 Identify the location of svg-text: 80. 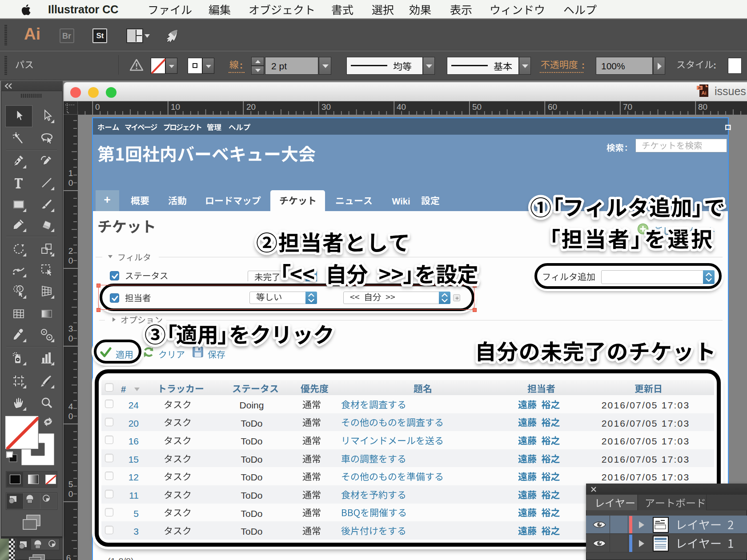
(703, 107).